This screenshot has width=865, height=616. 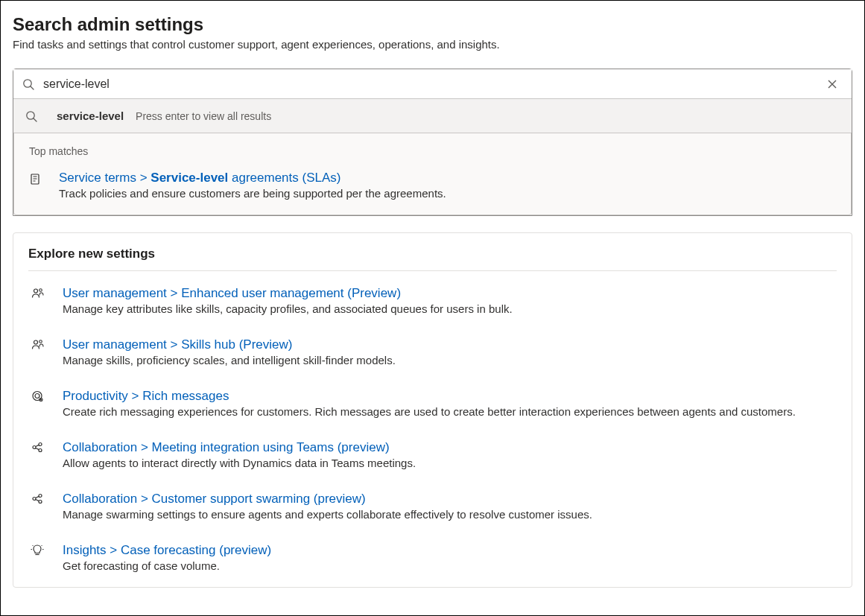 I want to click on explore-link: User management > Enhanced user manageme…, so click(x=450, y=293).